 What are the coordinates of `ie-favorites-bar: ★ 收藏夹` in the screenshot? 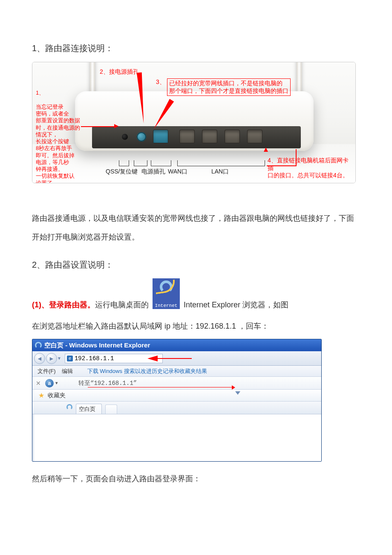 It's located at (177, 396).